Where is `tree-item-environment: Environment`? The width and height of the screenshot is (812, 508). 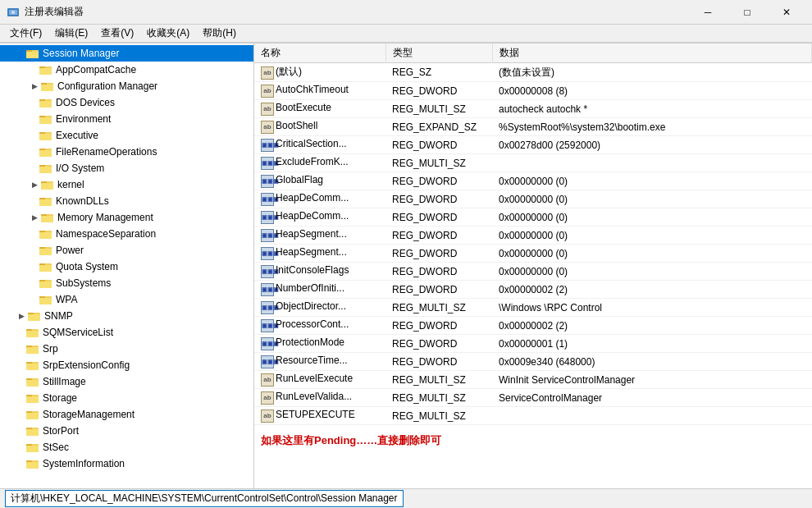
tree-item-environment: Environment is located at coordinates (126, 119).